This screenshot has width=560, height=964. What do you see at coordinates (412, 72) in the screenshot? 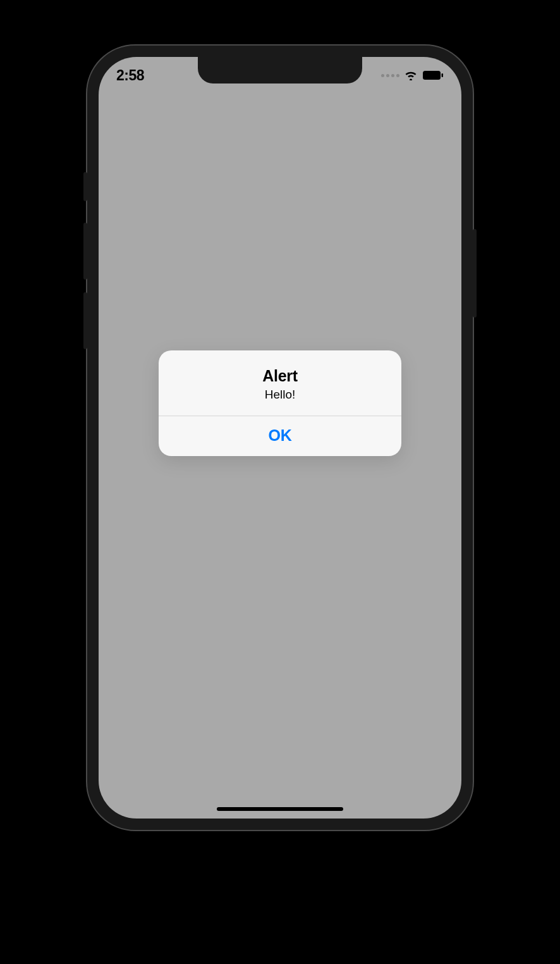
I see `status-right` at bounding box center [412, 72].